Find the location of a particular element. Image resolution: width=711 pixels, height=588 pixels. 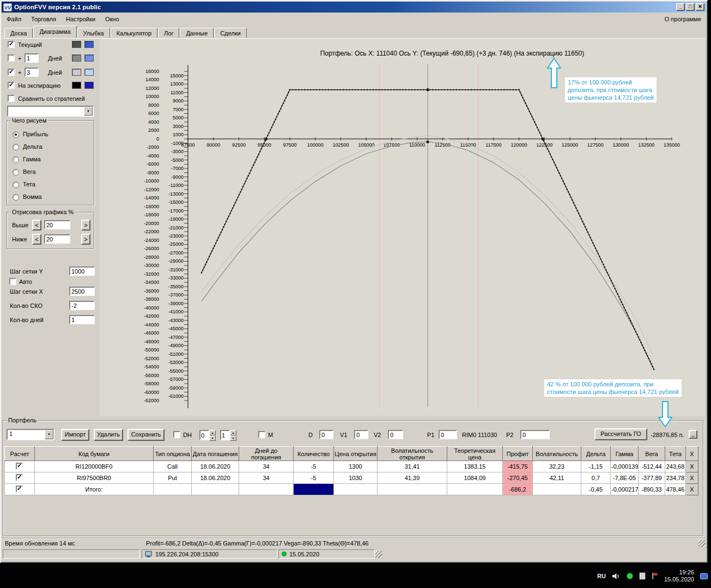

menu-settings: Настройки is located at coordinates (81, 19).